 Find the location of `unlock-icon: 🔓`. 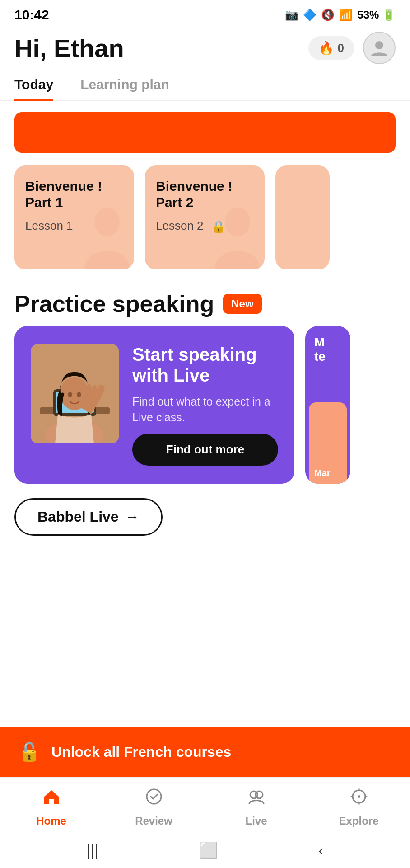

unlock-icon: 🔓 is located at coordinates (29, 752).